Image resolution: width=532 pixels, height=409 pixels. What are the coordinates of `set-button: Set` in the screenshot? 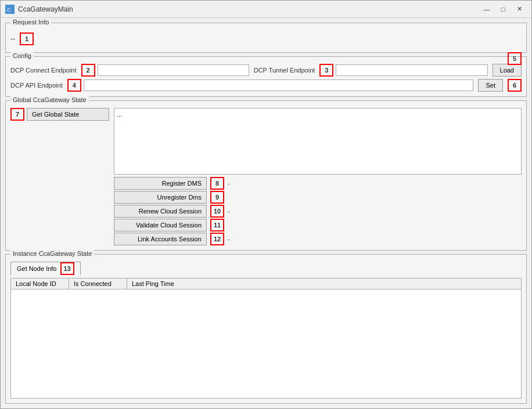 It's located at (490, 85).